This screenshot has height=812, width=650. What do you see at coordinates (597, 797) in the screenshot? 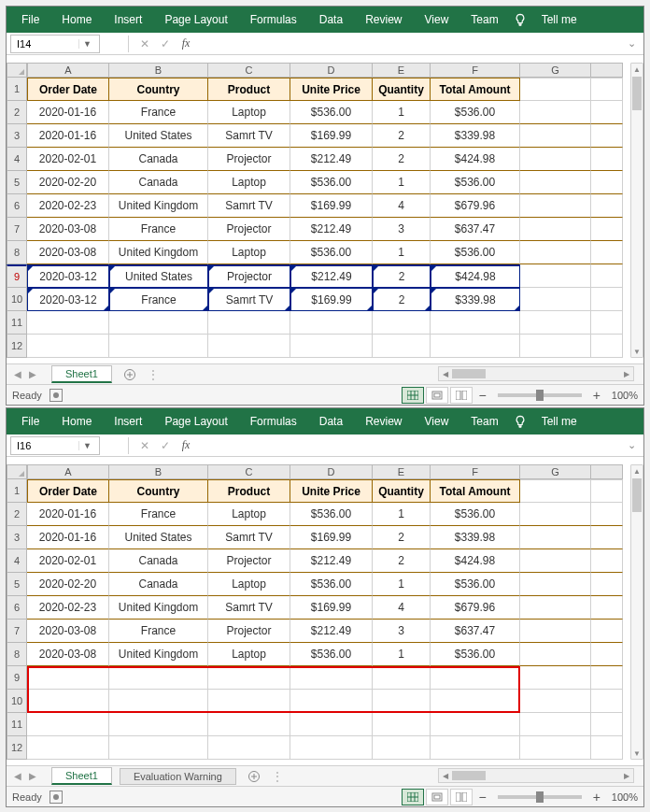
I see `zoom-in-button: +` at bounding box center [597, 797].